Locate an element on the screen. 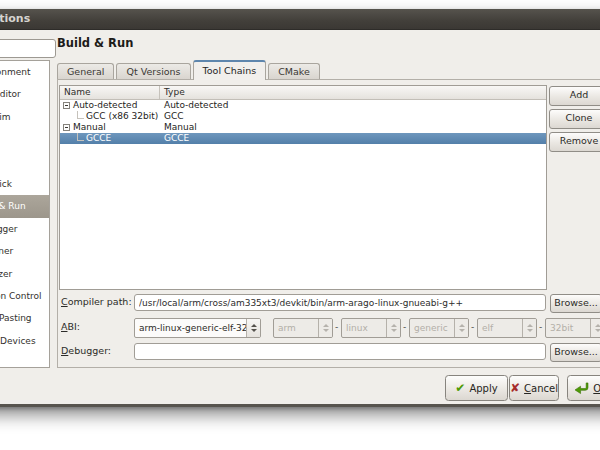 This screenshot has height=450, width=600. row-name: GCC (x86 32bit) is located at coordinates (122, 116).